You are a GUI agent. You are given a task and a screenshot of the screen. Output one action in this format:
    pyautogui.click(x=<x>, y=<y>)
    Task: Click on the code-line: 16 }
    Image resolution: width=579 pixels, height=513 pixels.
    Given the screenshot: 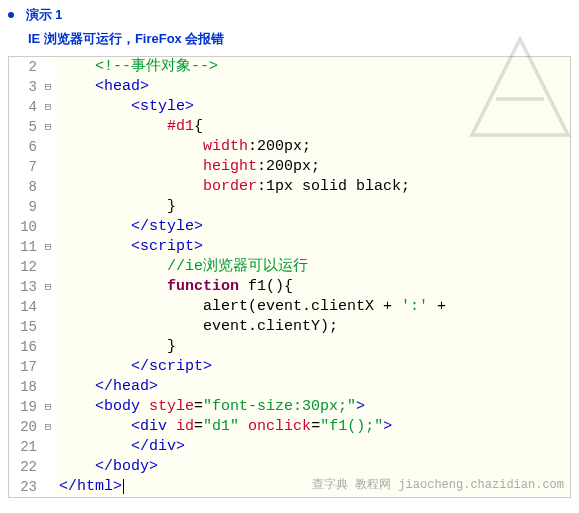 What is the action you would take?
    pyautogui.click(x=290, y=347)
    